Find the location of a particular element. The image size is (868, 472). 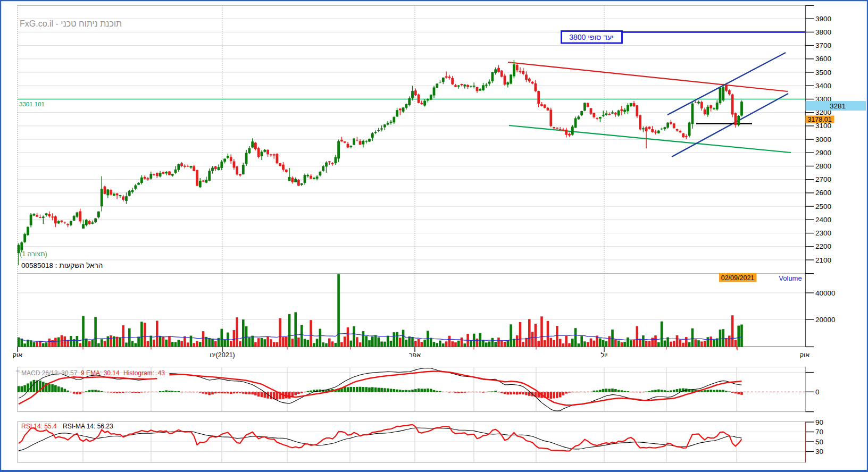

svg-text: 3500 is located at coordinates (823, 72).